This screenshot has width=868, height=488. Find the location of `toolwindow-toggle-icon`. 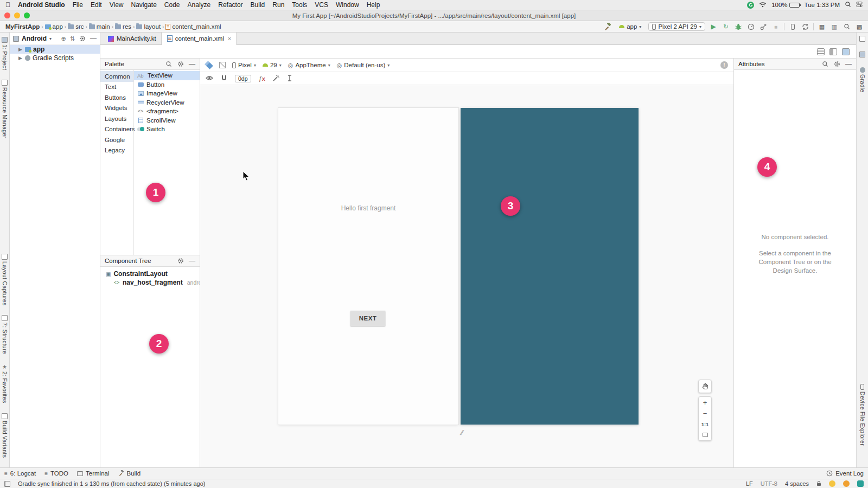

toolwindow-toggle-icon is located at coordinates (8, 484).